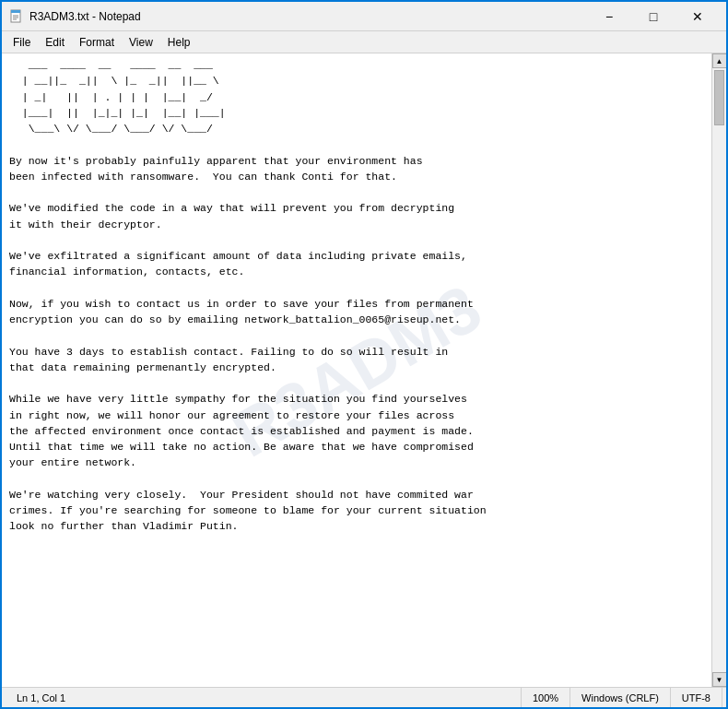 The height and width of the screenshot is (709, 728). Describe the element at coordinates (698, 17) in the screenshot. I see `close-button: ✕` at that location.